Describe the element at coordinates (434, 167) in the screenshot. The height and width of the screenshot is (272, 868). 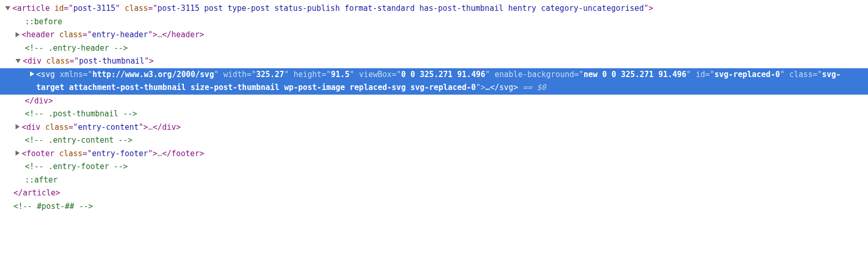
I see `footer-comment: <!-- .entry-footer -->` at that location.